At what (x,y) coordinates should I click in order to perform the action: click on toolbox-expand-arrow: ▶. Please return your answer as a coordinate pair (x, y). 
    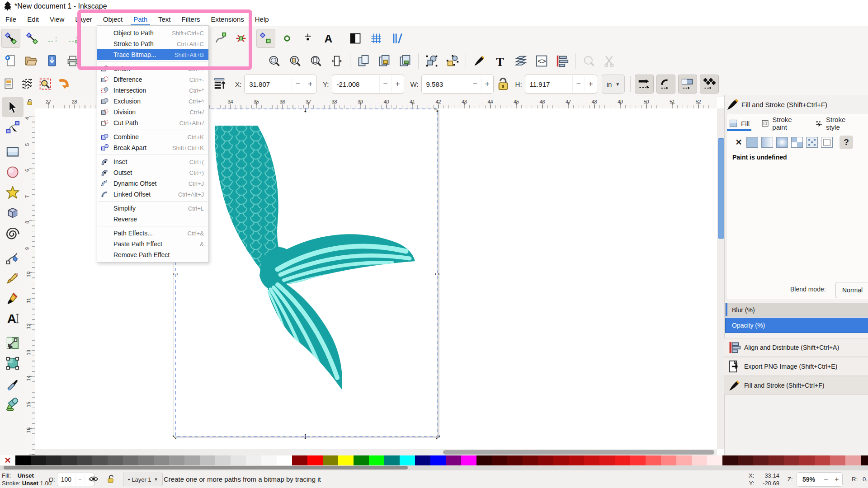
    Looking at the image, I should click on (11, 347).